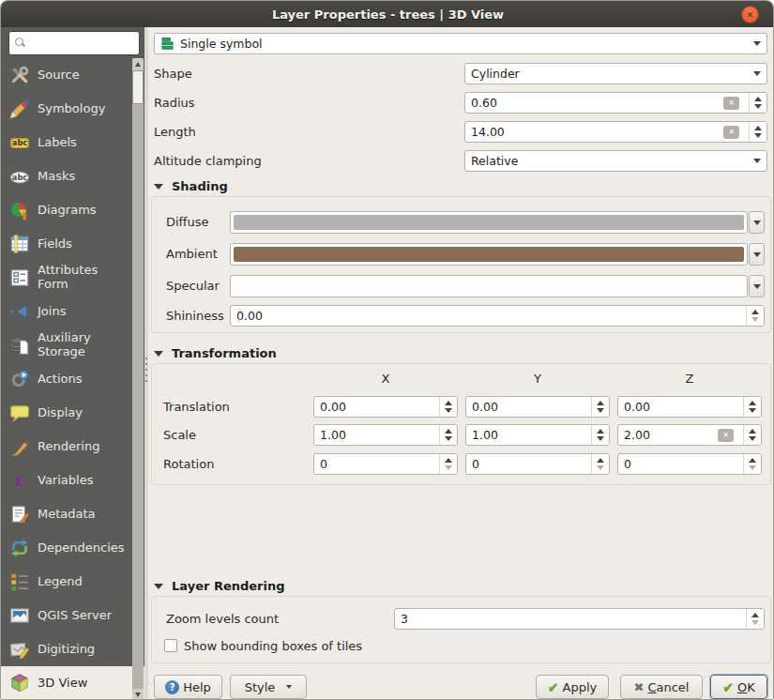 The image size is (774, 700). I want to click on show-bounding-boxes-checkbox, so click(171, 646).